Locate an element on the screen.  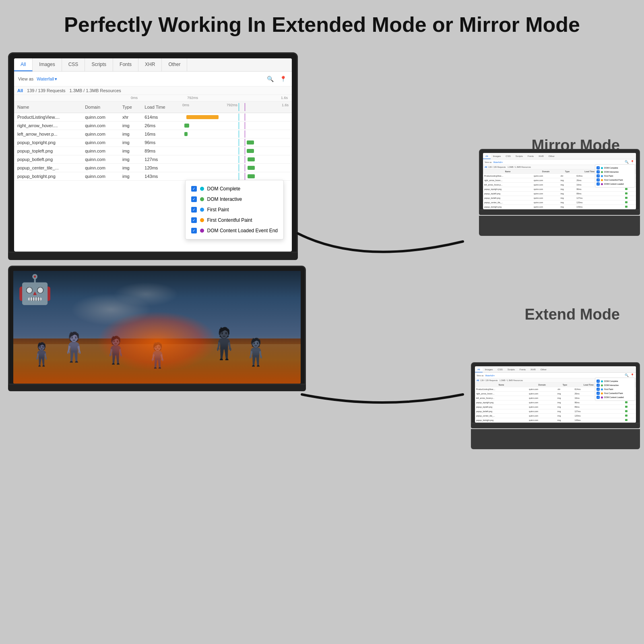
mini-tab-all: All is located at coordinates (487, 156).